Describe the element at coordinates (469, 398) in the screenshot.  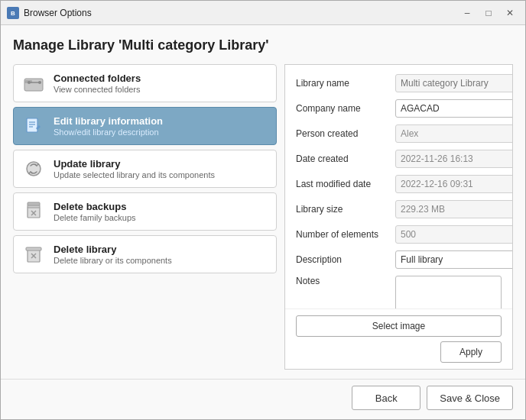
I see `save-close-button: Save & Close` at that location.